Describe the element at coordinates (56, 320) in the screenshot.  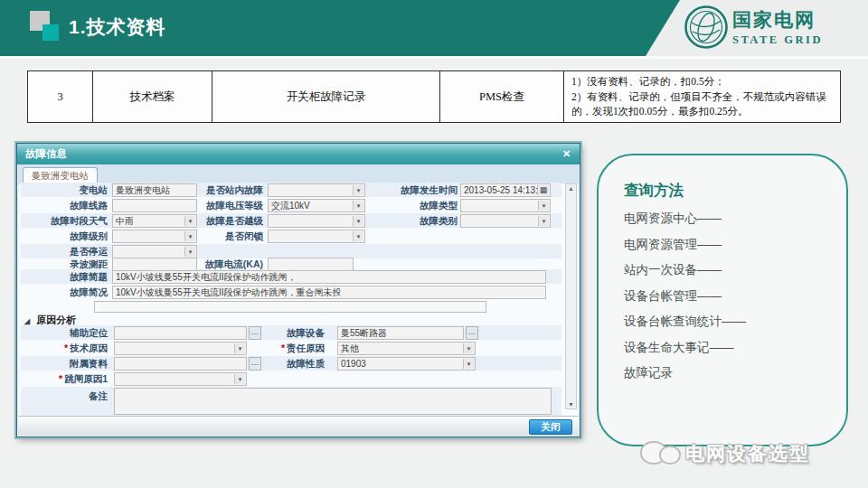
I see `section-title: 原因分析` at that location.